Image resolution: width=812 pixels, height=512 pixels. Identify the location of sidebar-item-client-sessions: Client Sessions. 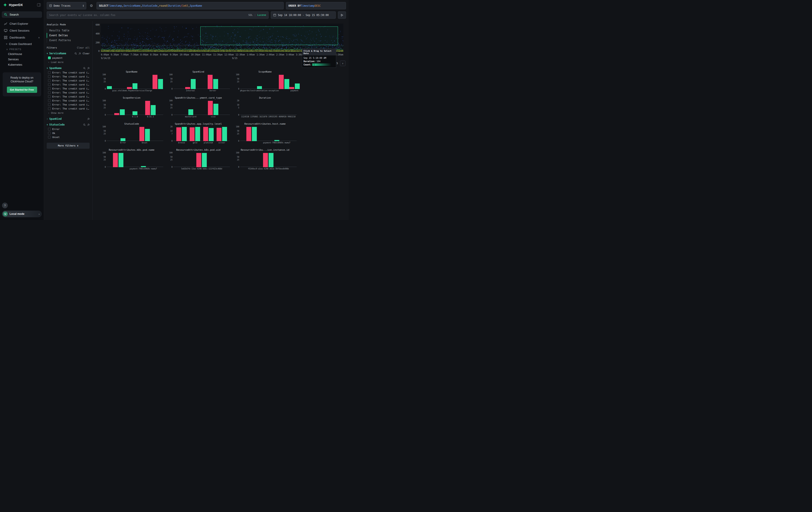
(22, 30).